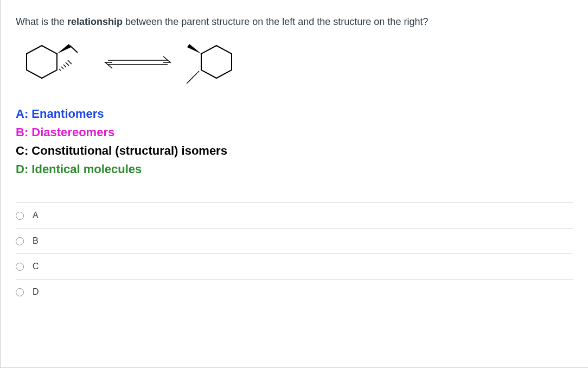 The width and height of the screenshot is (588, 368). Describe the element at coordinates (294, 169) in the screenshot. I see `answer-key-d: D: Identical molecules` at that location.